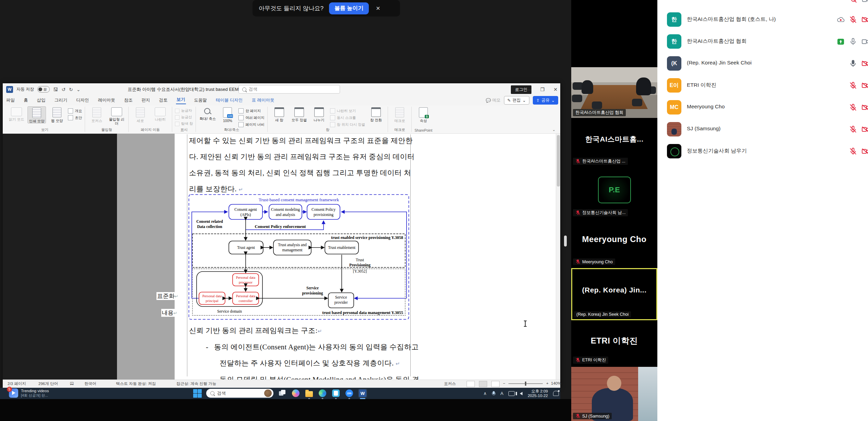  Describe the element at coordinates (376, 114) in the screenshot. I see `switch-window-button: 창 전환` at that location.